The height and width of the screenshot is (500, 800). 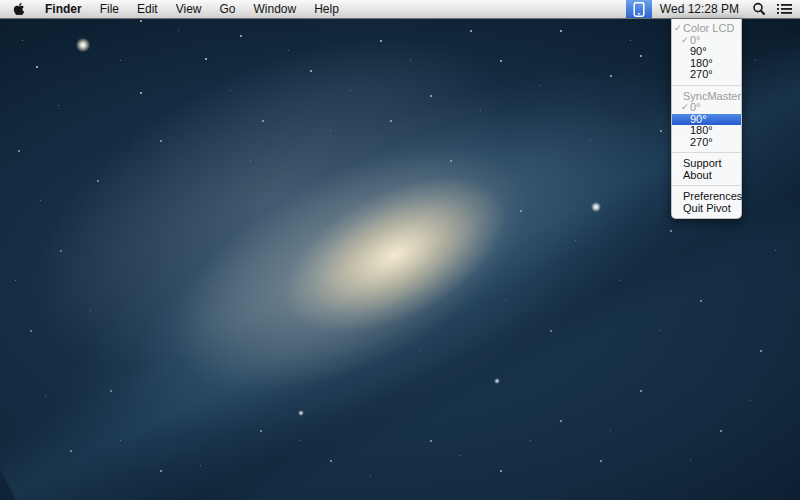 What do you see at coordinates (706, 97) in the screenshot?
I see `menu-item-syncmaster: SyncMaster` at bounding box center [706, 97].